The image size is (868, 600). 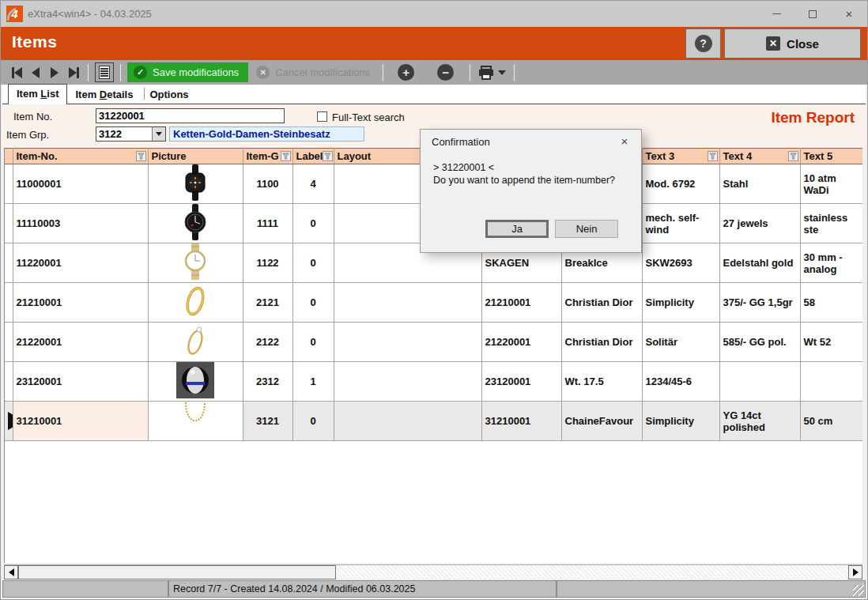 What do you see at coordinates (446, 73) in the screenshot?
I see `delete-record-button: −` at bounding box center [446, 73].